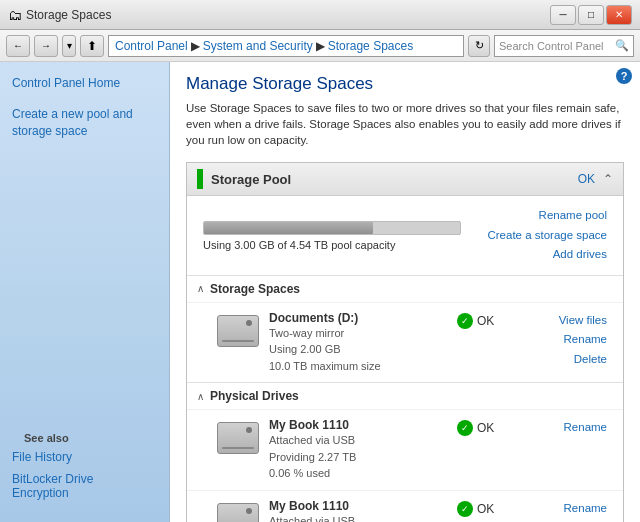  What do you see at coordinates (567, 321) in the screenshot?
I see `view-files-link: View files` at bounding box center [567, 321].